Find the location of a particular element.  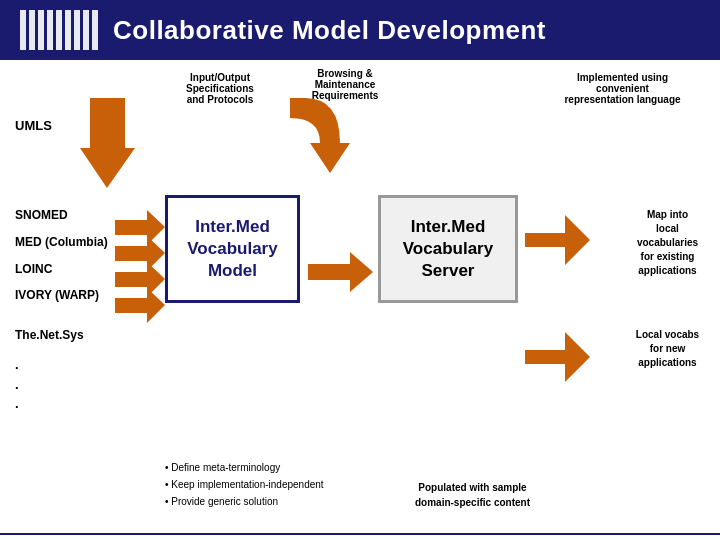

server-to-map-arrow is located at coordinates (558, 242).